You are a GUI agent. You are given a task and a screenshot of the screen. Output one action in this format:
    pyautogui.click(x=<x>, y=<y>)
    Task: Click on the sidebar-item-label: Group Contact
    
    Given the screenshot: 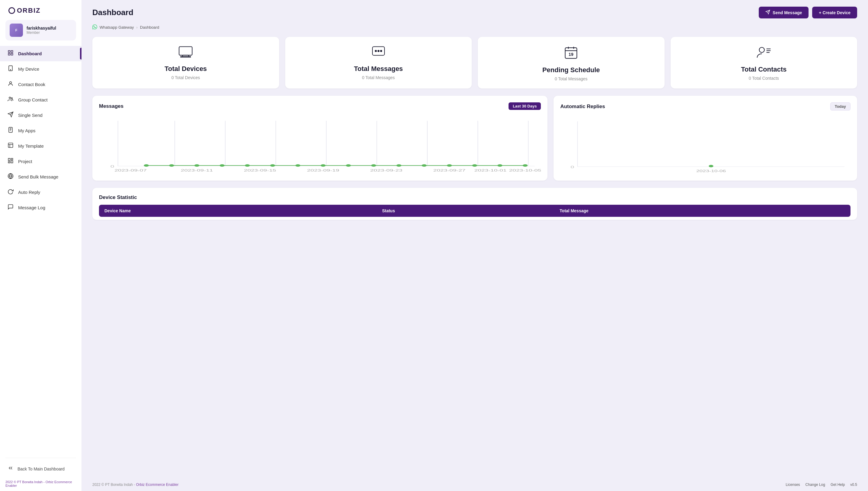 What is the action you would take?
    pyautogui.click(x=33, y=100)
    